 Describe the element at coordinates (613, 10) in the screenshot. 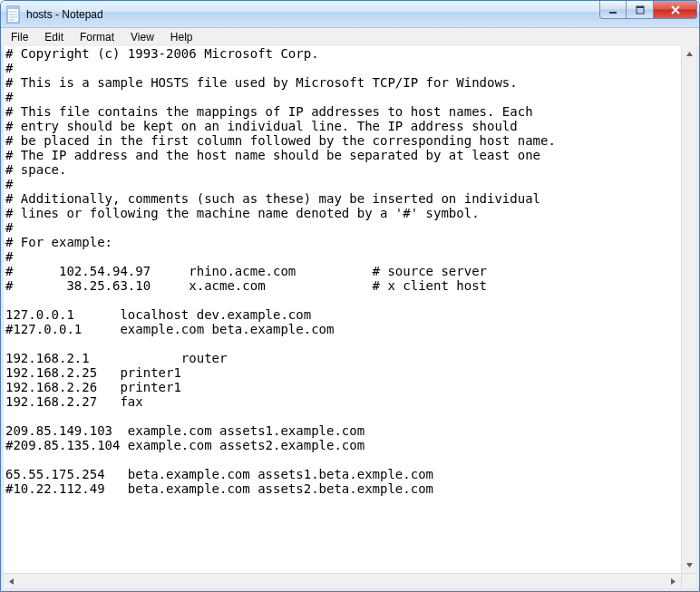

I see `minimize-button` at that location.